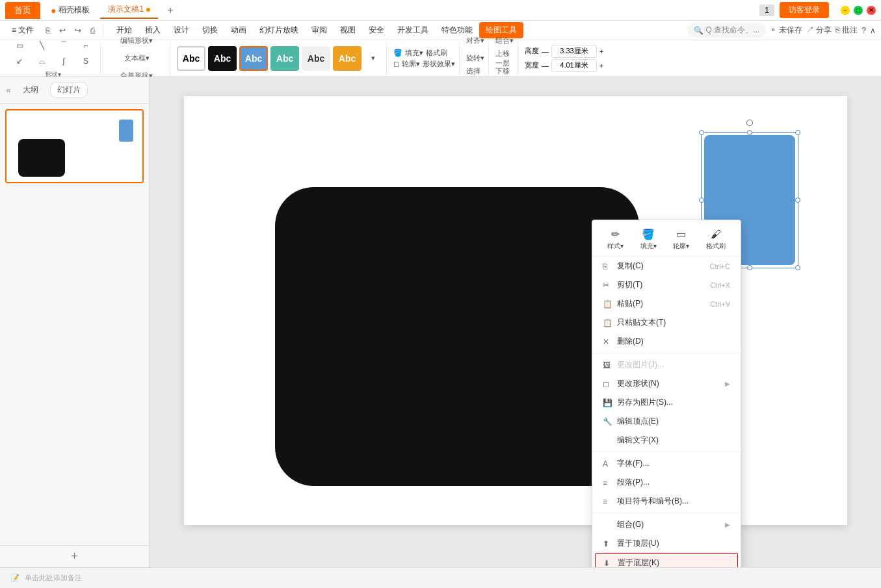  I want to click on fill-label: 填充▾, so click(414, 53).